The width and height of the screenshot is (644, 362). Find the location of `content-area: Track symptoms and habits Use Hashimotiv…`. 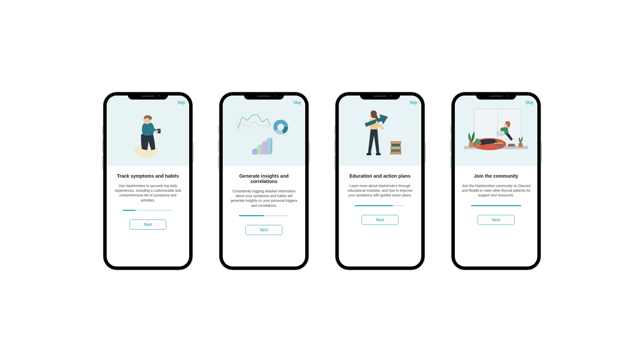

content-area: Track symptoms and habits Use Hashimotiv… is located at coordinates (148, 216).